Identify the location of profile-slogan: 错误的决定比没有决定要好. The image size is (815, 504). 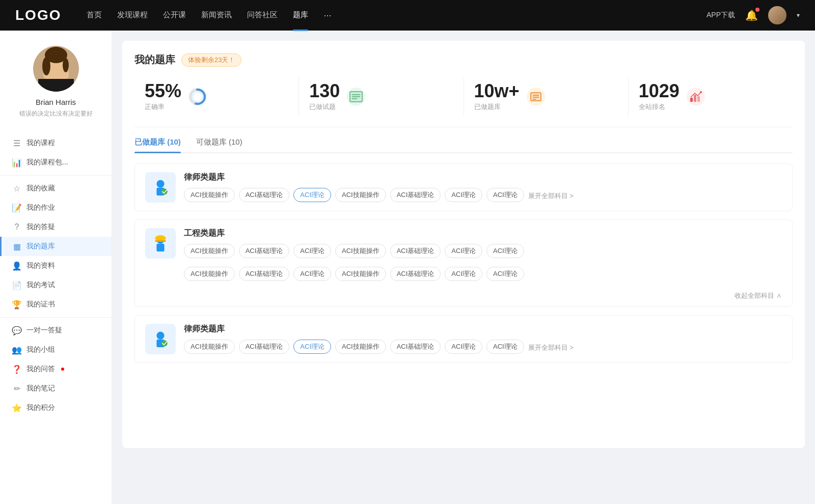
(56, 114).